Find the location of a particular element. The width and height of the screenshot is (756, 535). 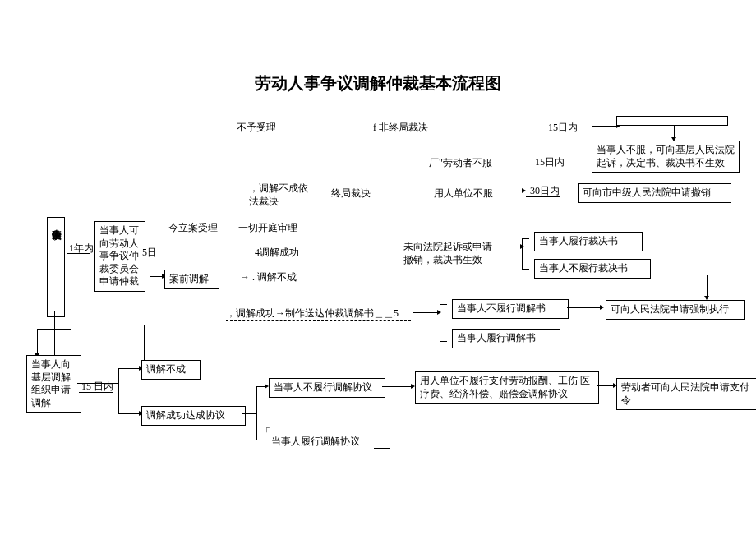

box-disagree-basic: 当事人不服，可向基层人民法院 起诉，决定书、裁决书不生效 is located at coordinates (666, 156).